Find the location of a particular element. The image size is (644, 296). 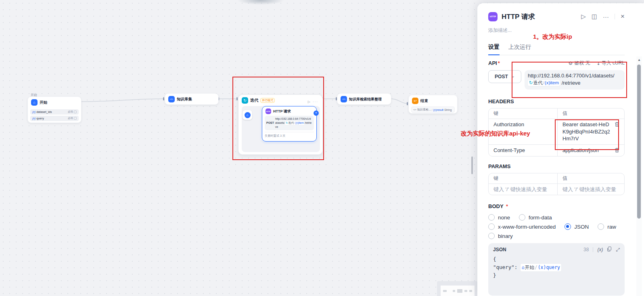

table-row: Content-Type application/json is located at coordinates (556, 150).